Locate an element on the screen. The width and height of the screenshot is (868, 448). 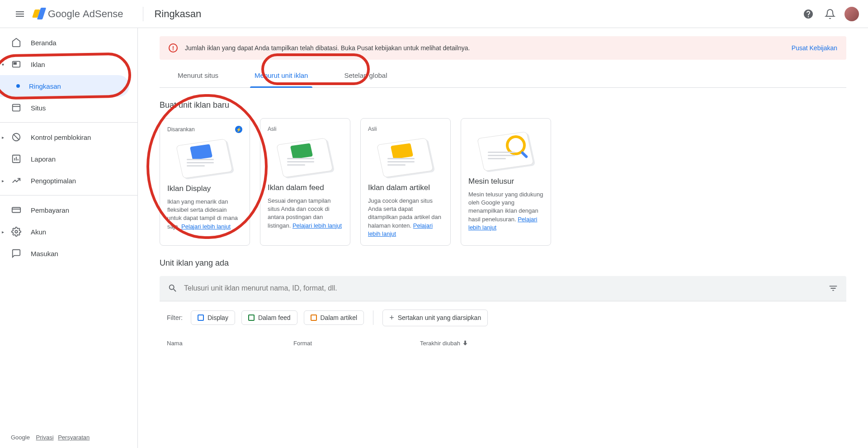
nav-label: Pembayaran is located at coordinates (50, 210).